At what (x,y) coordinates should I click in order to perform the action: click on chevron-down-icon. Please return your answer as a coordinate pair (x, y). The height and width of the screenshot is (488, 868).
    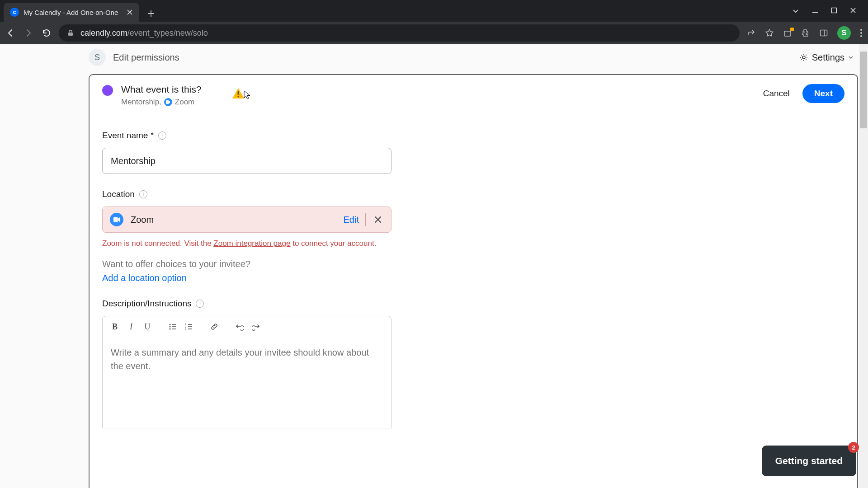
    Looking at the image, I should click on (851, 57).